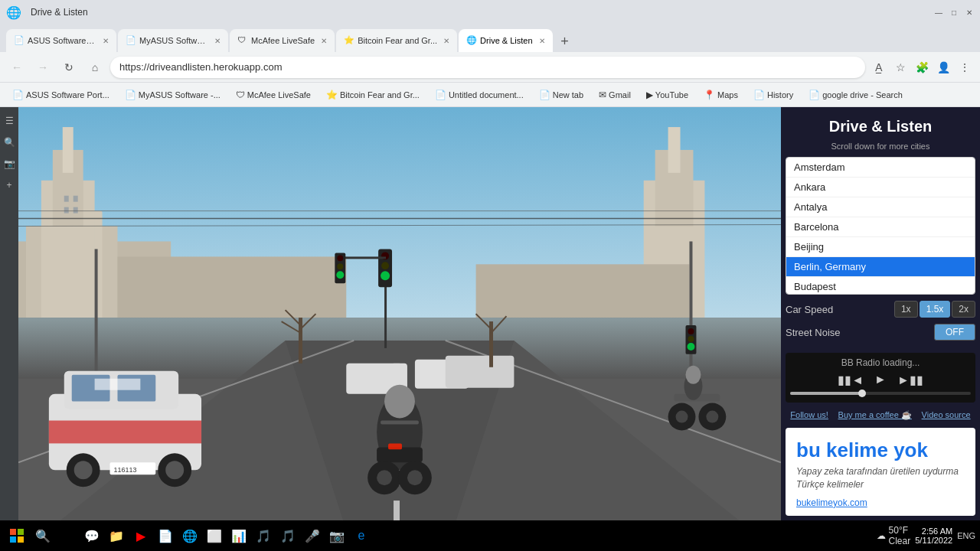 The image size is (980, 551). What do you see at coordinates (880, 168) in the screenshot?
I see `city-amsterdam: Amsterdam` at bounding box center [880, 168].